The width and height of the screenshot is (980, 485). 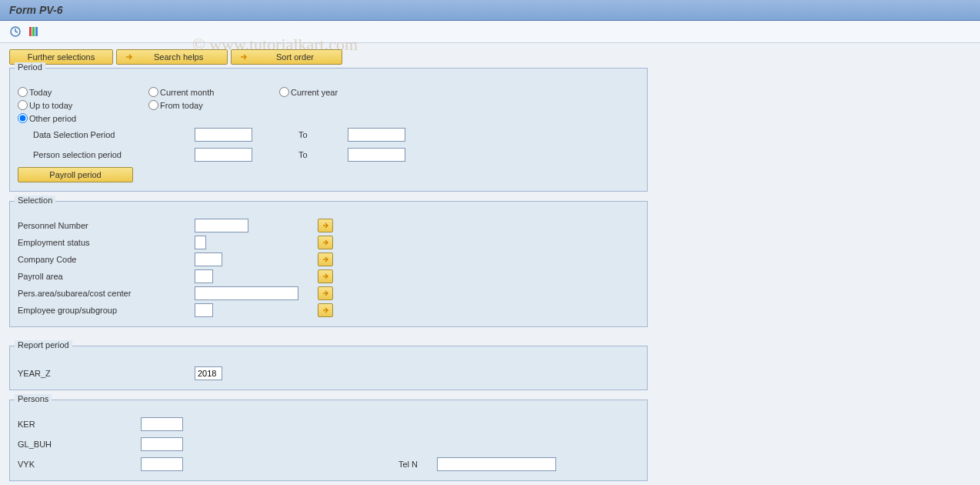 I want to click on personnel-number-label: Personnel Number, so click(x=106, y=226).